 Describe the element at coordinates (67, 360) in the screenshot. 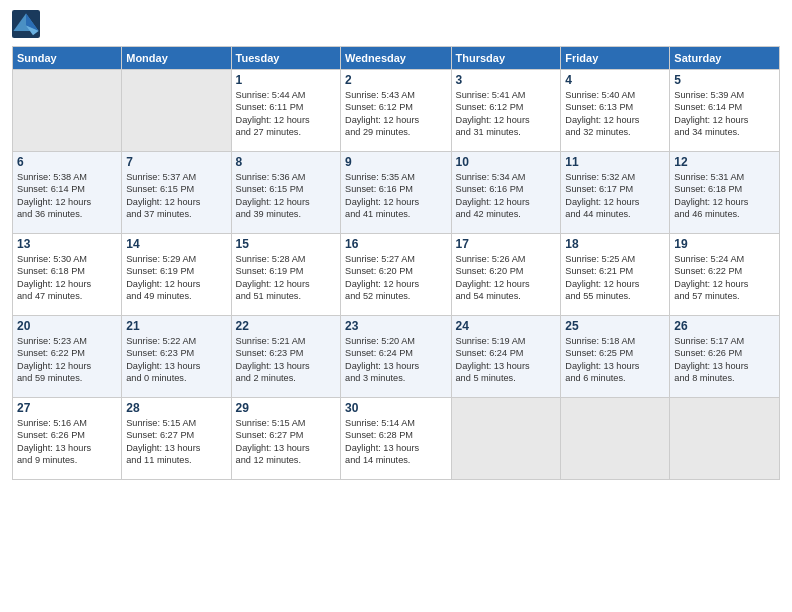

I see `day-info: Sunrise: 5:23 AM Sunset: 6:22 PM Dayligh…` at that location.